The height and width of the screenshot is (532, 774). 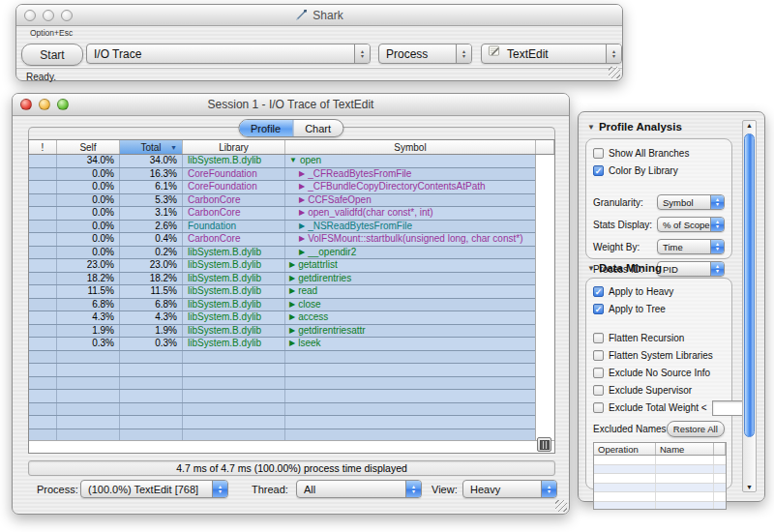 I want to click on view-tab-control: Profile Chart, so click(x=290, y=128).